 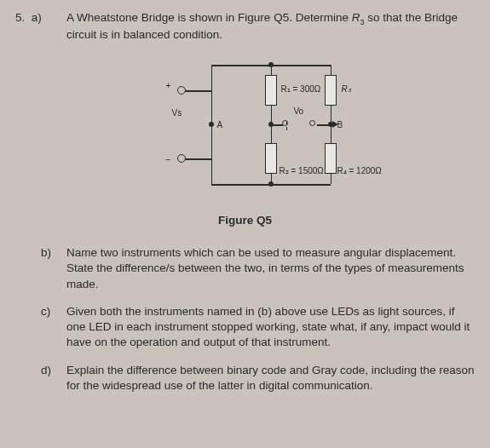 What do you see at coordinates (20, 17) in the screenshot?
I see `q5-num: 5.` at bounding box center [20, 17].